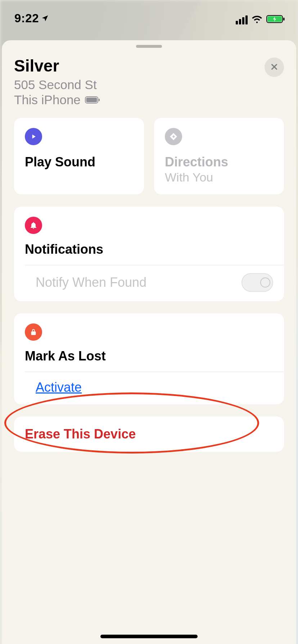 The image size is (298, 644). What do you see at coordinates (219, 178) in the screenshot?
I see `directions-sublabel: With You` at bounding box center [219, 178].